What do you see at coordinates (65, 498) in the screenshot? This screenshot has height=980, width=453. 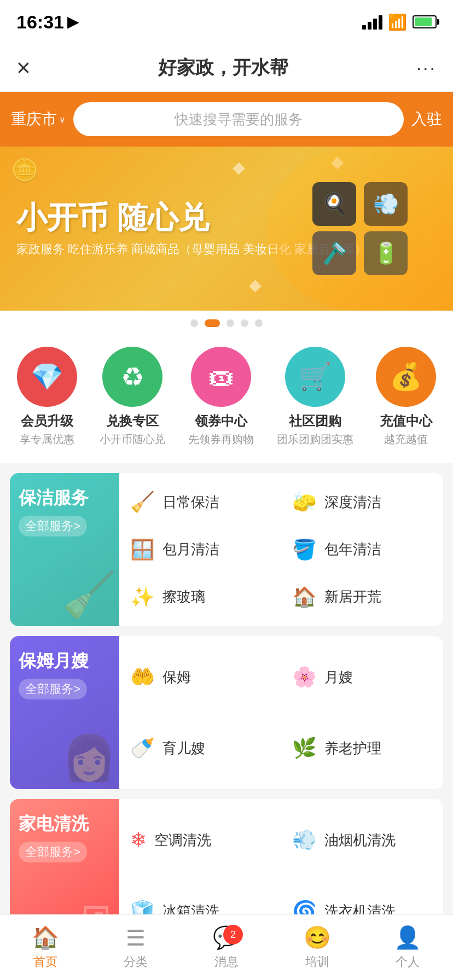 I see `service-title-baojie: 保洁服务` at bounding box center [65, 498].